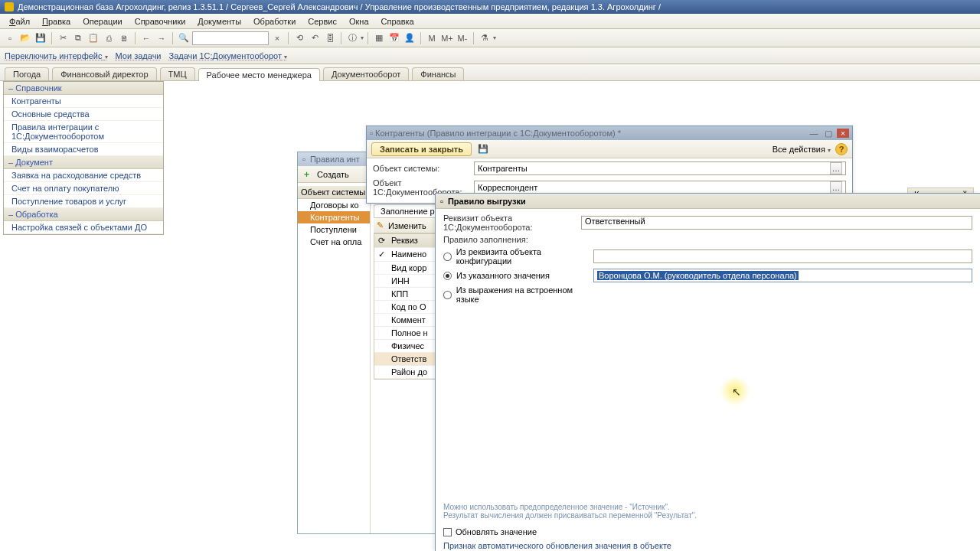 Image resolution: width=980 pixels, height=551 pixels. I want to click on open-icon: 📂, so click(25, 38).